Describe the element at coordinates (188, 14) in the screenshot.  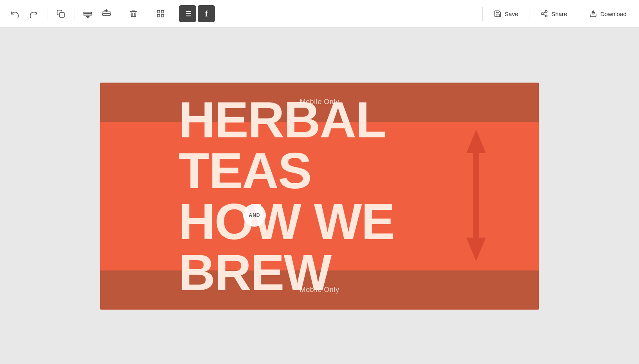
I see `align-button` at that location.